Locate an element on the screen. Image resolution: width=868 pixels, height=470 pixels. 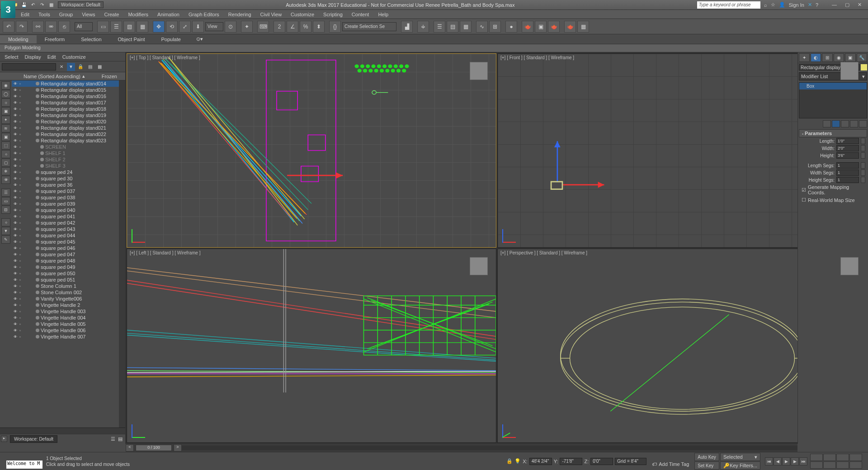
se-scrollbar-v is located at coordinates (122, 254).